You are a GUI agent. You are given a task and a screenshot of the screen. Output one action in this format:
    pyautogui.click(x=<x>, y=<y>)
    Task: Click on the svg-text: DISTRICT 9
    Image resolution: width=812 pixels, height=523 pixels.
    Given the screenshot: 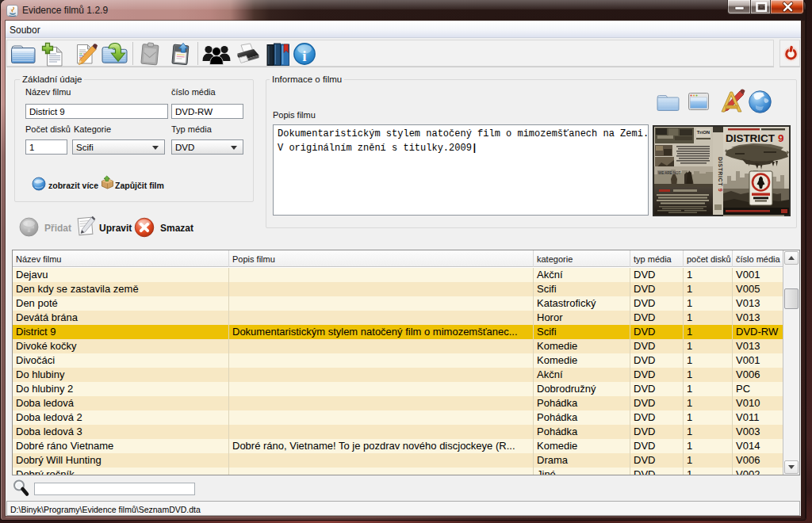 What is the action you would take?
    pyautogui.click(x=720, y=174)
    